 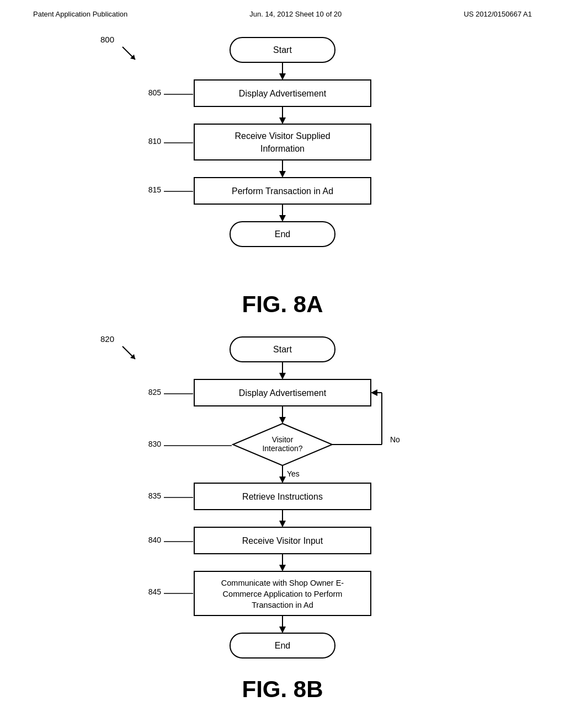 I want to click on svg-text: Perform Transaction in Ad, so click(x=282, y=191).